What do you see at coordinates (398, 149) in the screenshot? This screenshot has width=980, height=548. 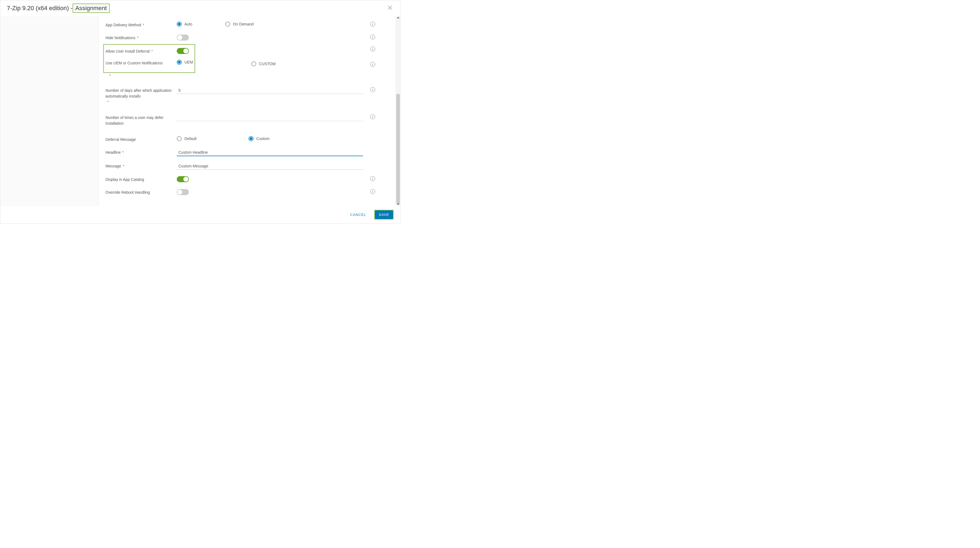 I see `scrollbar-thumb` at bounding box center [398, 149].